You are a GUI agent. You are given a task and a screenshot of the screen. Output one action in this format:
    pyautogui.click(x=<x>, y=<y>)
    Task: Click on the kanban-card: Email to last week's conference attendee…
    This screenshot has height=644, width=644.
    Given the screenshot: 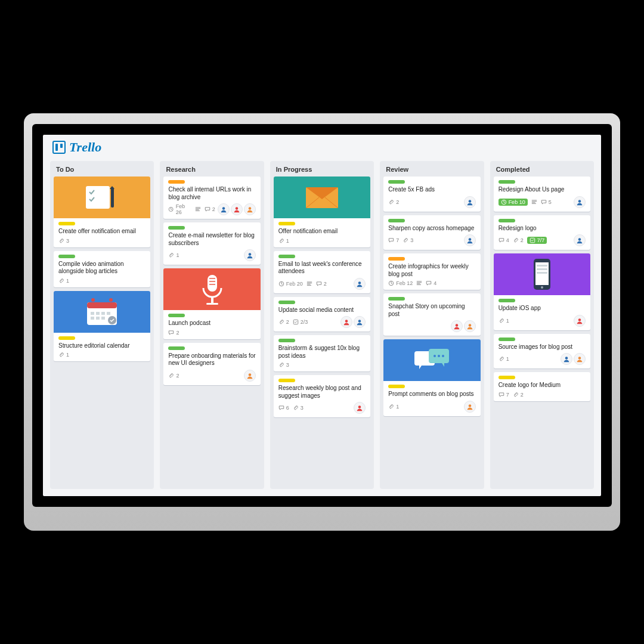 What is the action you would take?
    pyautogui.click(x=322, y=272)
    